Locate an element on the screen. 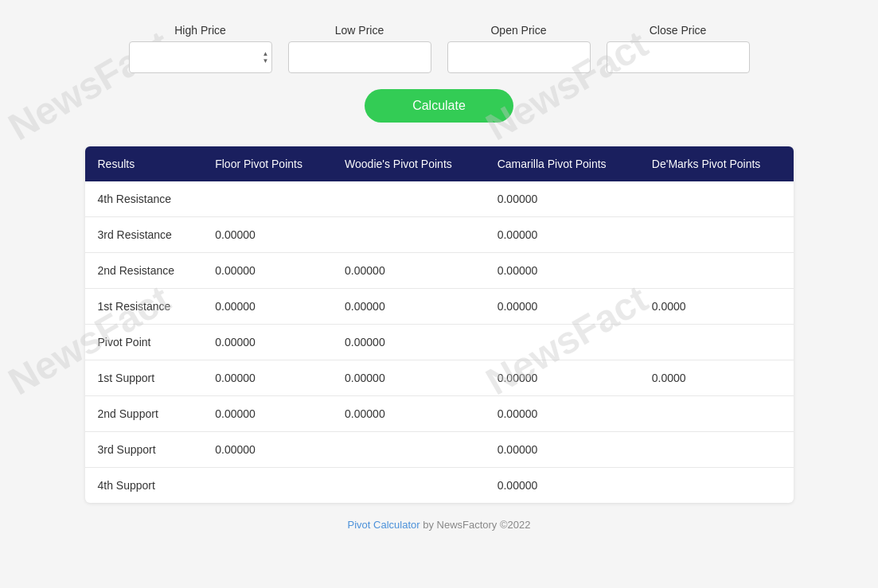 The image size is (878, 588). footer-suffix: by NewsFactory ©2022 is located at coordinates (476, 525).